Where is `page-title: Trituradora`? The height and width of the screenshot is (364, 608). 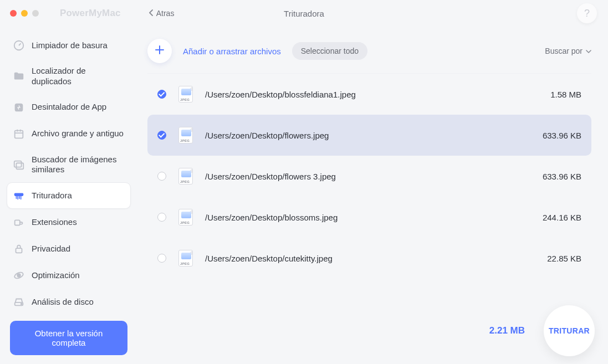
page-title: Trituradora is located at coordinates (304, 13).